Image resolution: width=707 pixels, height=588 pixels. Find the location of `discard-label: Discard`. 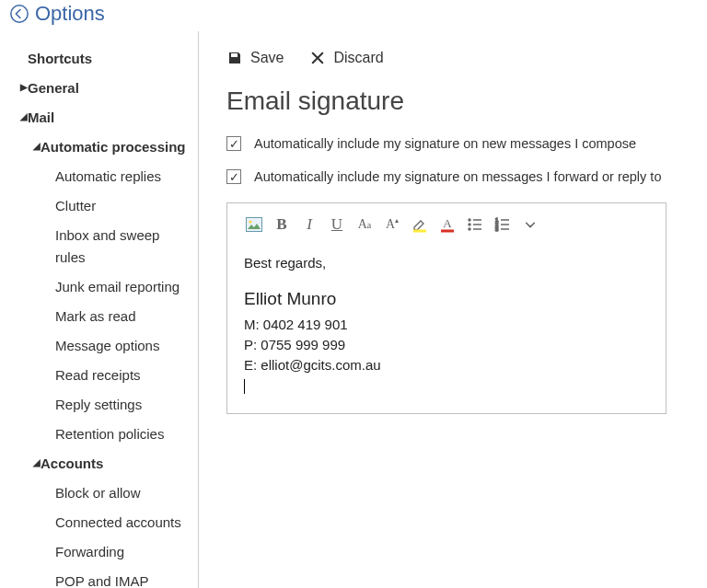

discard-label: Discard is located at coordinates (358, 58).